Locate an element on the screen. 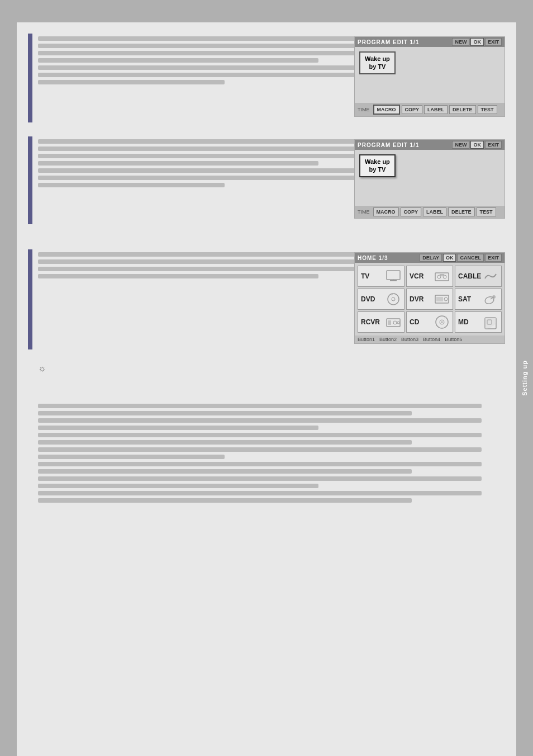 This screenshot has height=756, width=533. home-btn-cable-label: CABLE is located at coordinates (469, 276).